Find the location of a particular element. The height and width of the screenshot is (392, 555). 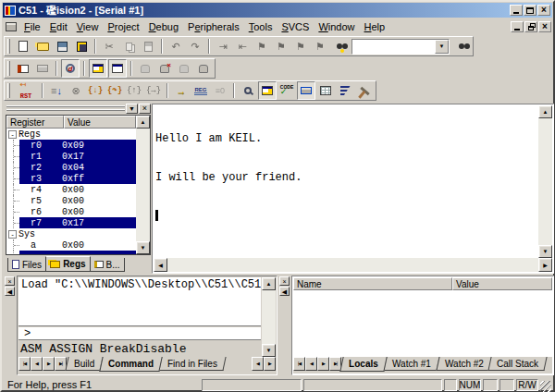

resize-grip is located at coordinates (546, 386).